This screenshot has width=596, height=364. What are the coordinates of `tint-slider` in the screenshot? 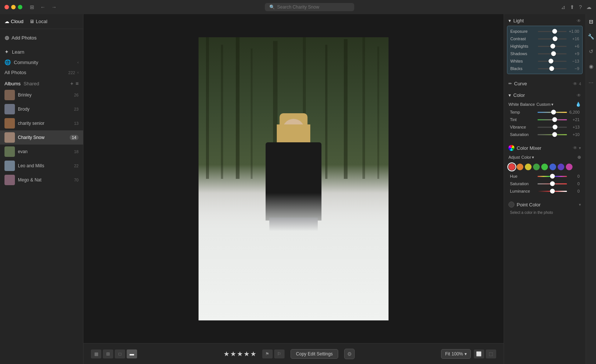 It's located at (552, 120).